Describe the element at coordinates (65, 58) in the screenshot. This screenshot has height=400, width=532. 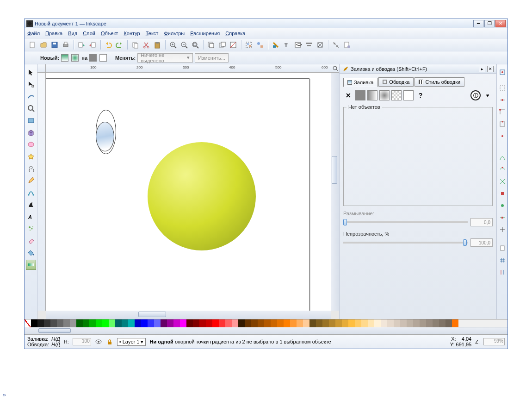
I see `new-linear-button` at that location.